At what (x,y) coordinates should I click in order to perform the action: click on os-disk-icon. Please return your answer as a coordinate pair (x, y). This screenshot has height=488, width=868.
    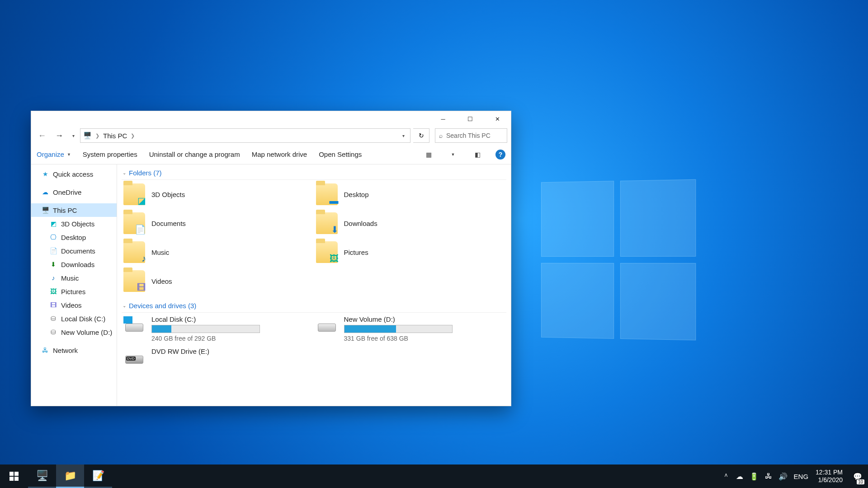
    Looking at the image, I should click on (134, 326).